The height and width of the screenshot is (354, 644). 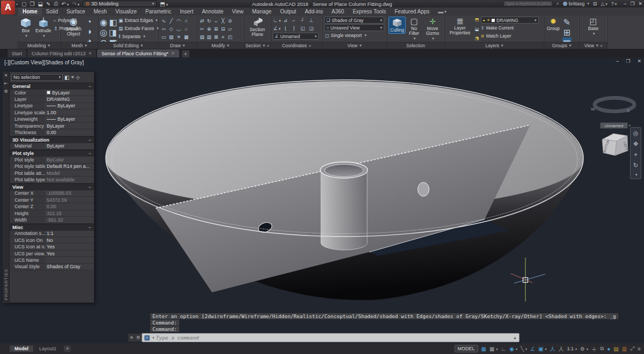 What do you see at coordinates (171, 21) in the screenshot?
I see `line-icon: ╱` at bounding box center [171, 21].